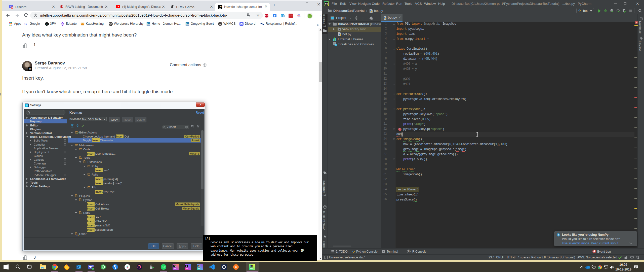 The image size is (644, 272). I want to click on svg-text: ABP, so click(267, 16).